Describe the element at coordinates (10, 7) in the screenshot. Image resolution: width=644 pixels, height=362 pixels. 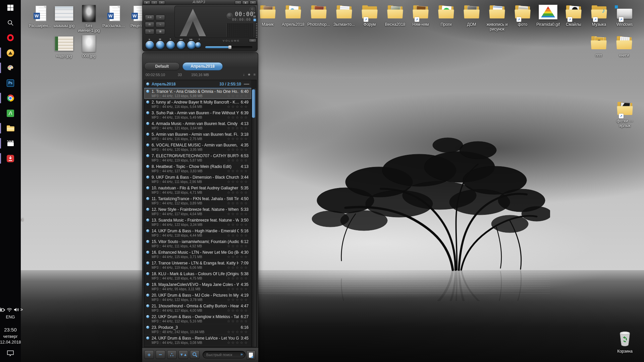
I see `start-icon` at that location.